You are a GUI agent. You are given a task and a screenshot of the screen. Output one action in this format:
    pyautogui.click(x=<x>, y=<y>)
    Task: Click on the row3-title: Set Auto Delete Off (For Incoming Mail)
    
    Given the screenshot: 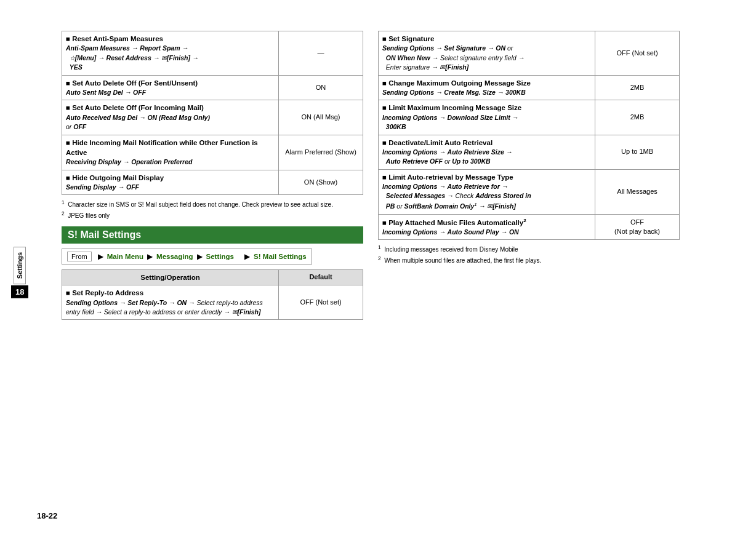 What is the action you would take?
    pyautogui.click(x=135, y=108)
    